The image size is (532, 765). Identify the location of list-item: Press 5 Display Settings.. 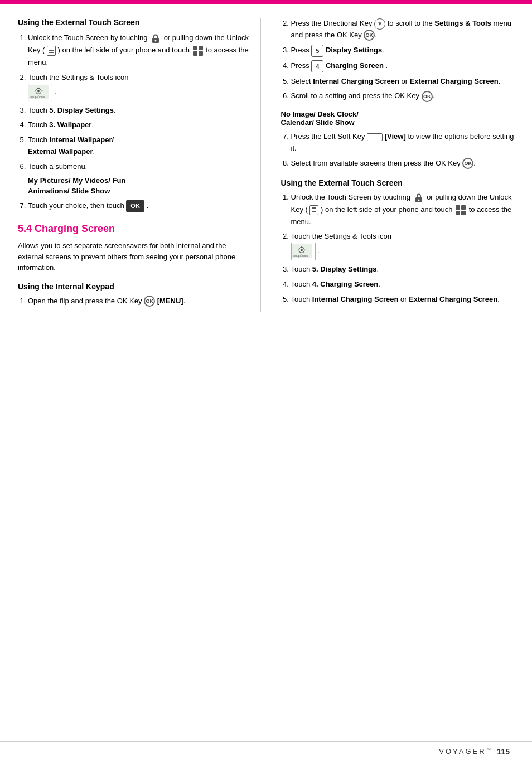
(403, 51).